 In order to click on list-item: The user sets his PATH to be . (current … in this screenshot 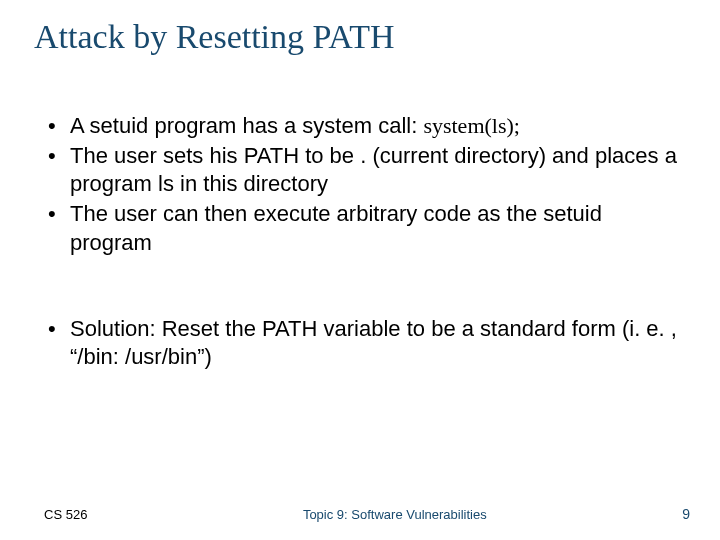, I will do `click(364, 170)`.